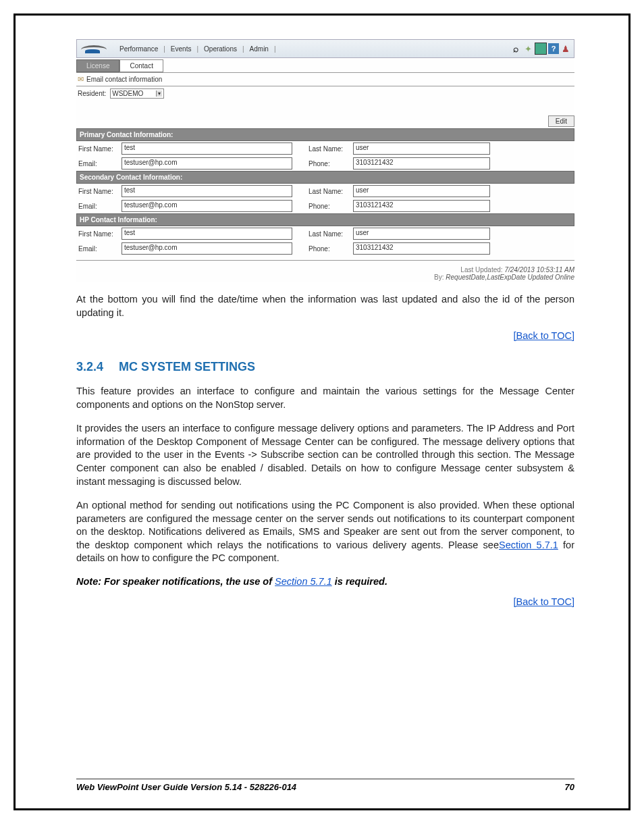  I want to click on section-header: Primary Contact Information:, so click(325, 135).